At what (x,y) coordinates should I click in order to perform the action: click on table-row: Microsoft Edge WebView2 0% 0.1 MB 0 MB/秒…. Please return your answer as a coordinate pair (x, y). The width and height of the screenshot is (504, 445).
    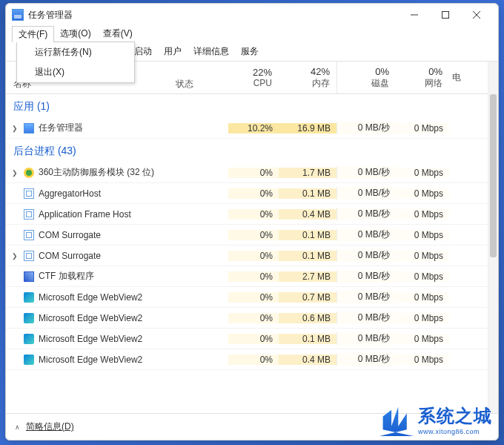
    Looking at the image, I should click on (247, 339).